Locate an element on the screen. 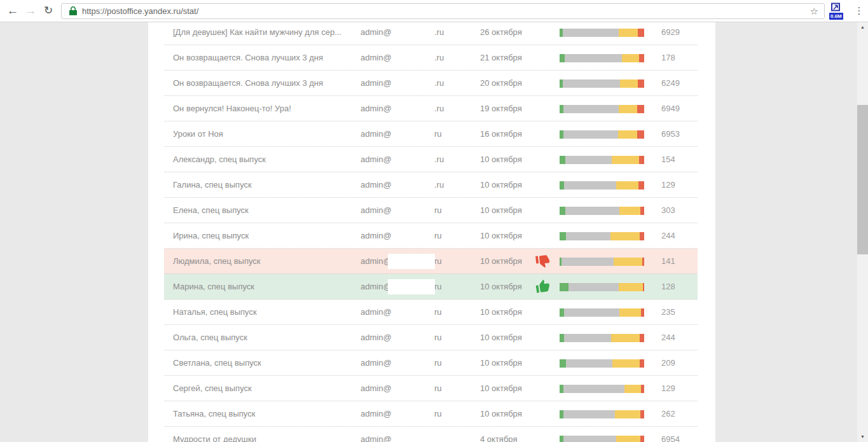  row-count: 6249 is located at coordinates (670, 83).